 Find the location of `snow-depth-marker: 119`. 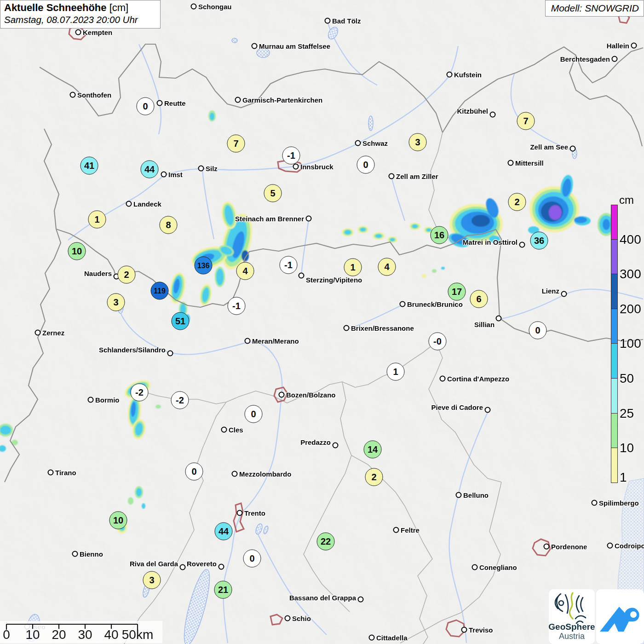

snow-depth-marker: 119 is located at coordinates (160, 291).